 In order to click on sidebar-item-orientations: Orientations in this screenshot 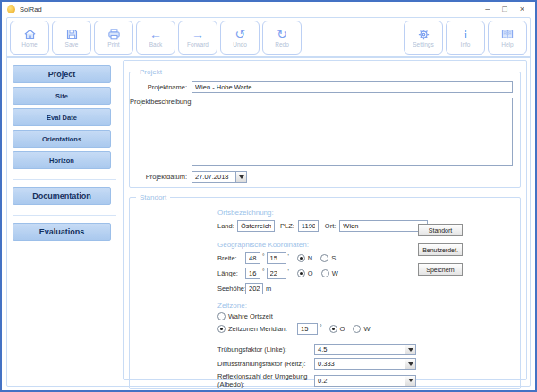, I will do `click(62, 139)`.